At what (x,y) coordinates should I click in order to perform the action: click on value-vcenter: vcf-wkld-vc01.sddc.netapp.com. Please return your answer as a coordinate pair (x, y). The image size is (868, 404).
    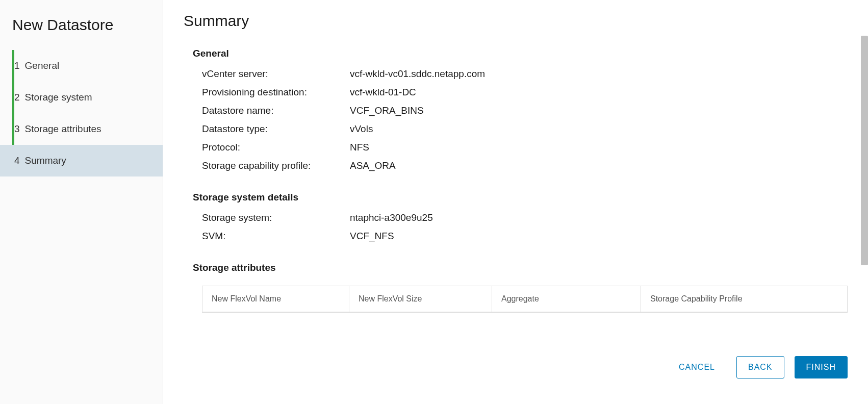
    Looking at the image, I should click on (417, 74).